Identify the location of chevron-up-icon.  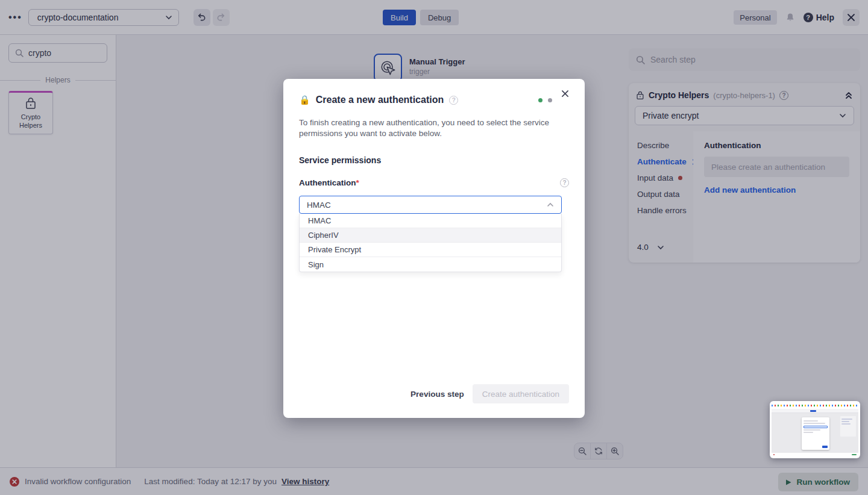
(550, 205).